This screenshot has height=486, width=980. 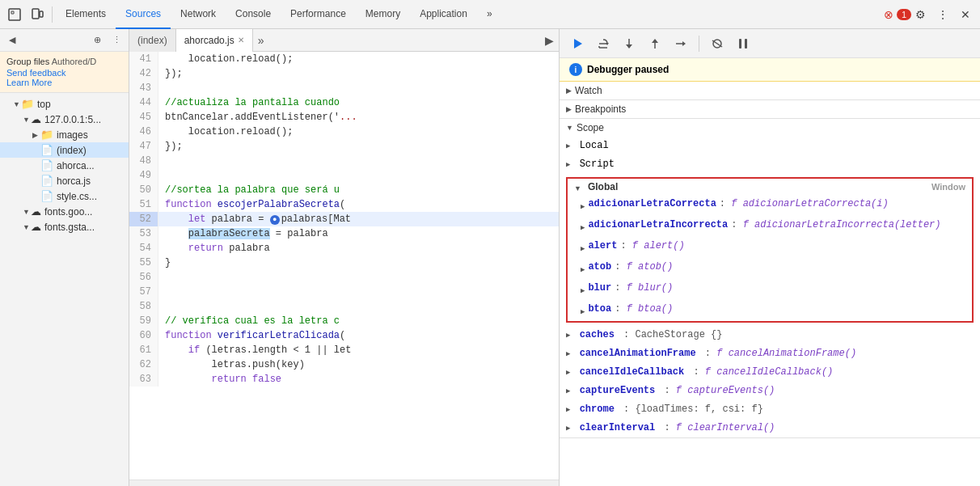 What do you see at coordinates (770, 335) in the screenshot?
I see `scope-item-caches: ▶ caches : CacheStorage {}` at bounding box center [770, 335].